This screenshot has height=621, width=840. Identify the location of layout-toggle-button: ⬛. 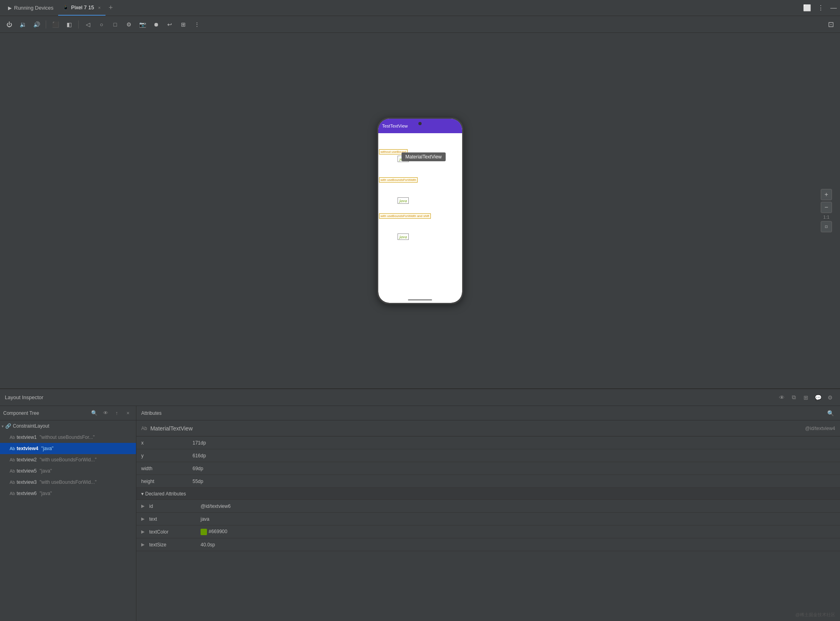
(55, 24).